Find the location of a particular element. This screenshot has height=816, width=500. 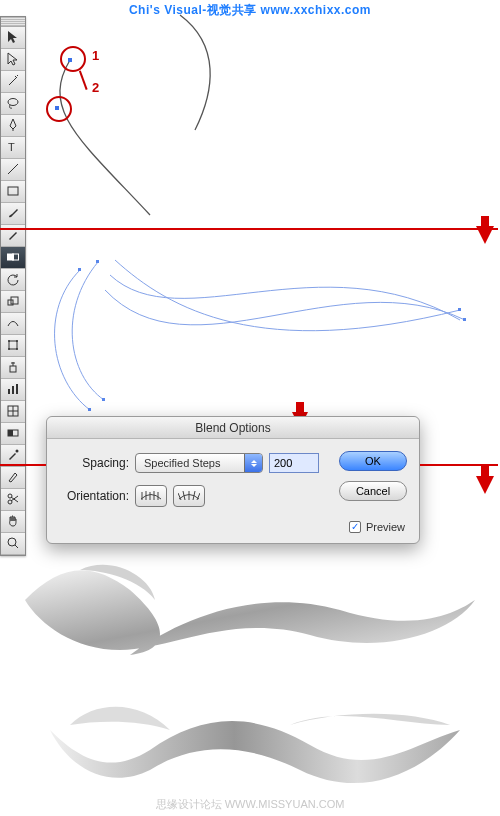

scissors-icon is located at coordinates (13, 500).